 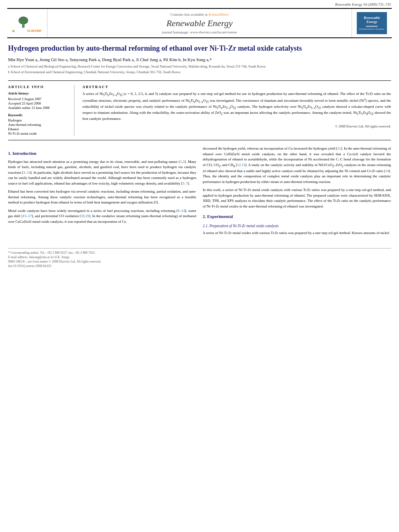 What do you see at coordinates (181, 211) in the screenshot?
I see `ref-9-14: 9–14` at bounding box center [181, 211].